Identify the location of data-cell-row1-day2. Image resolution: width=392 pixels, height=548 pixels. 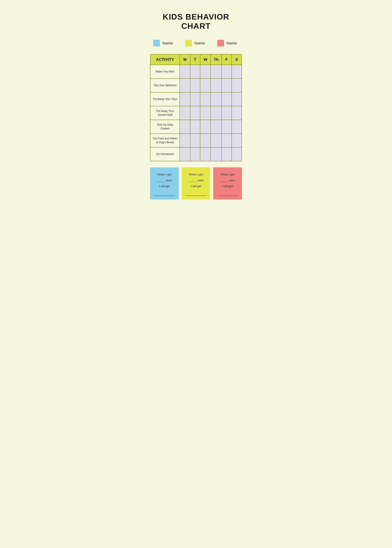
(205, 85).